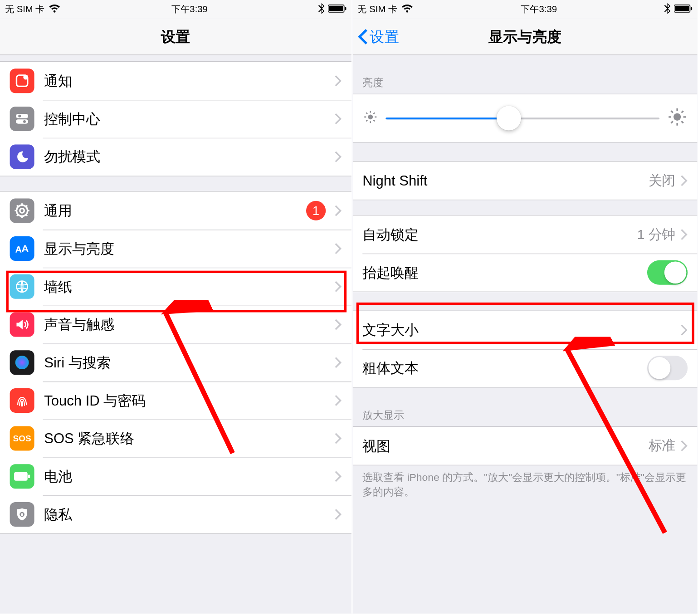  I want to click on slider-thumb, so click(509, 118).